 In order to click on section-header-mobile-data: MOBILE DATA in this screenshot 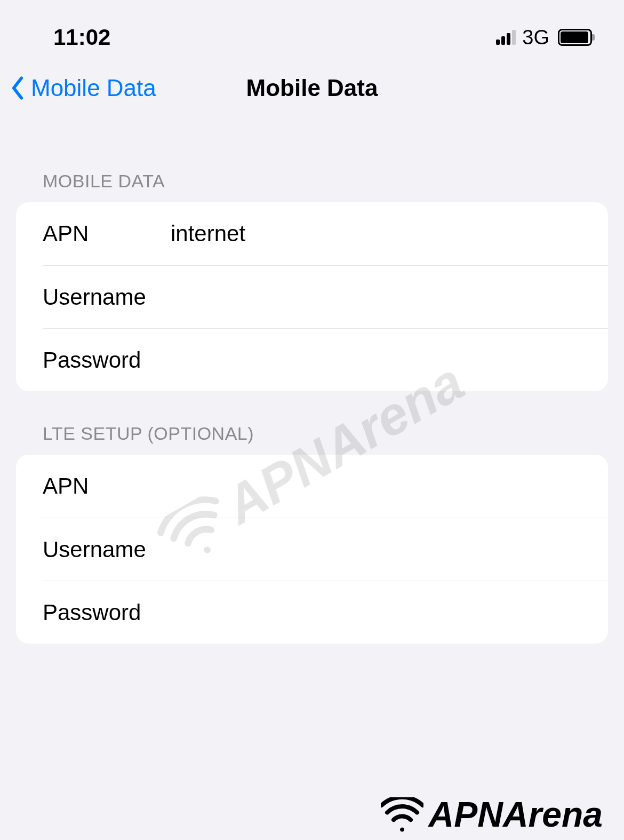, I will do `click(312, 165)`.